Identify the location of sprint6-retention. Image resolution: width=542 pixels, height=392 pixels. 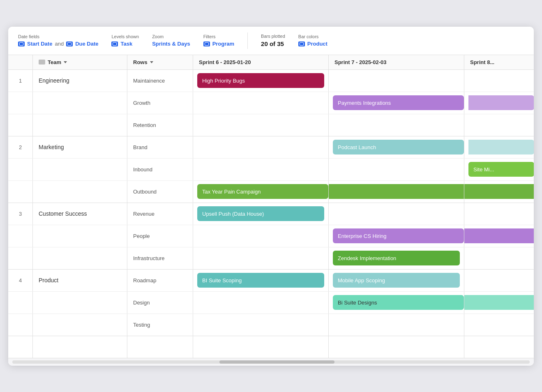
(261, 125).